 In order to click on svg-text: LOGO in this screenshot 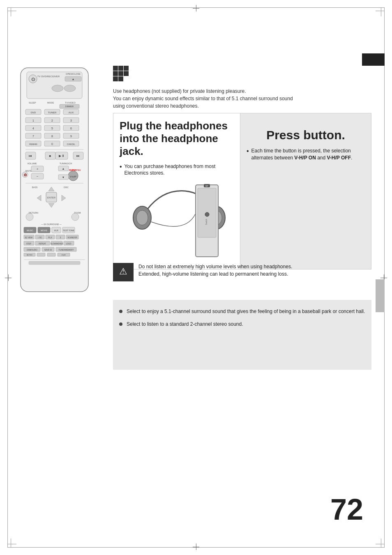, I will do `click(69, 244)`.